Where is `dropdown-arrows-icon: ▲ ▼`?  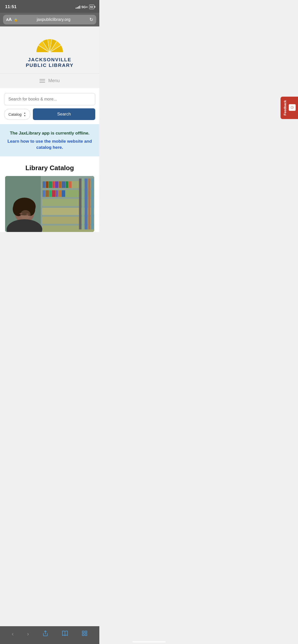
dropdown-arrows-icon: ▲ ▼ is located at coordinates (25, 114).